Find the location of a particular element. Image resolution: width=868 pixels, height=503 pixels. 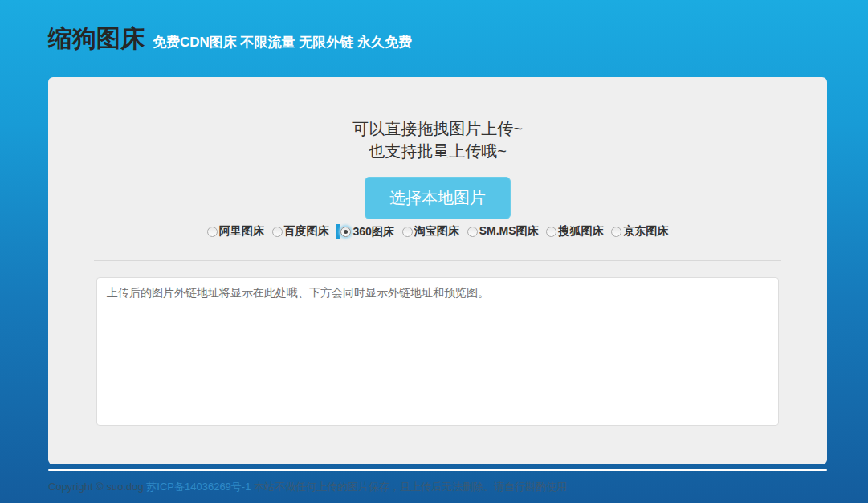

cdn-option: 360图床 is located at coordinates (365, 231).